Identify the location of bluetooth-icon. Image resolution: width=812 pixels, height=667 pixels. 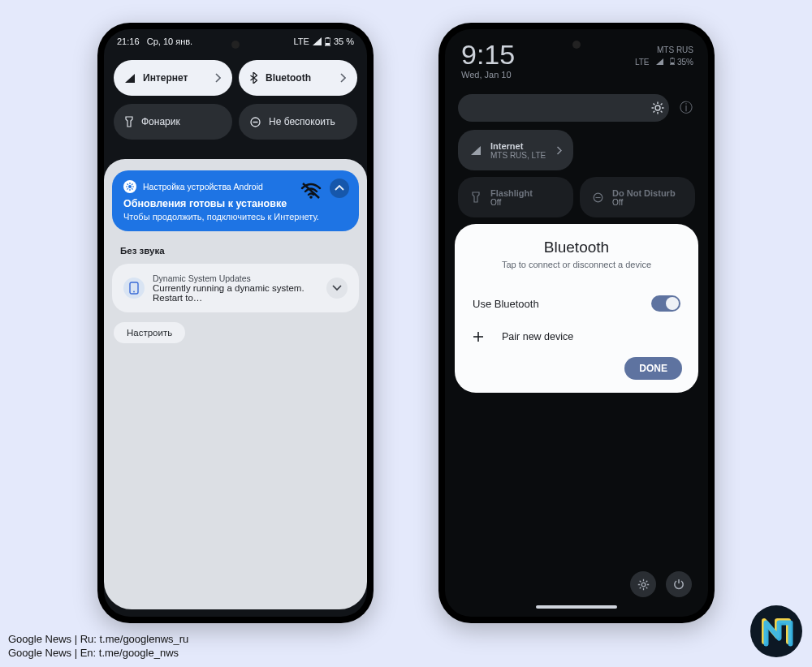
(253, 78).